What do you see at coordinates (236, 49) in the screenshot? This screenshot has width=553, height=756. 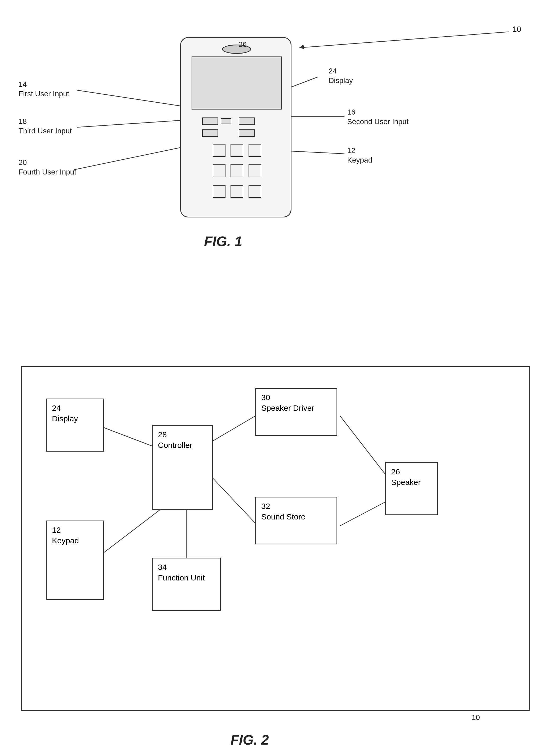 I see `device-speaker` at bounding box center [236, 49].